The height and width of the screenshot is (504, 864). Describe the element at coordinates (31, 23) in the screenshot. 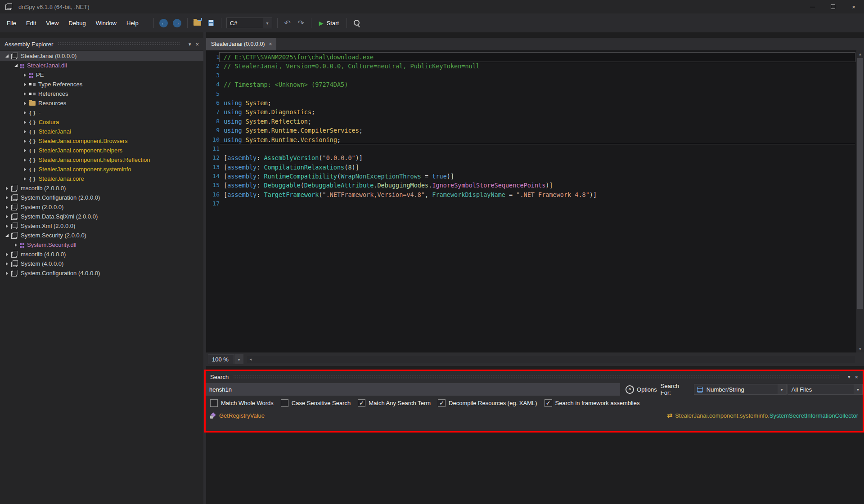

I see `menu-edit: Edit` at that location.